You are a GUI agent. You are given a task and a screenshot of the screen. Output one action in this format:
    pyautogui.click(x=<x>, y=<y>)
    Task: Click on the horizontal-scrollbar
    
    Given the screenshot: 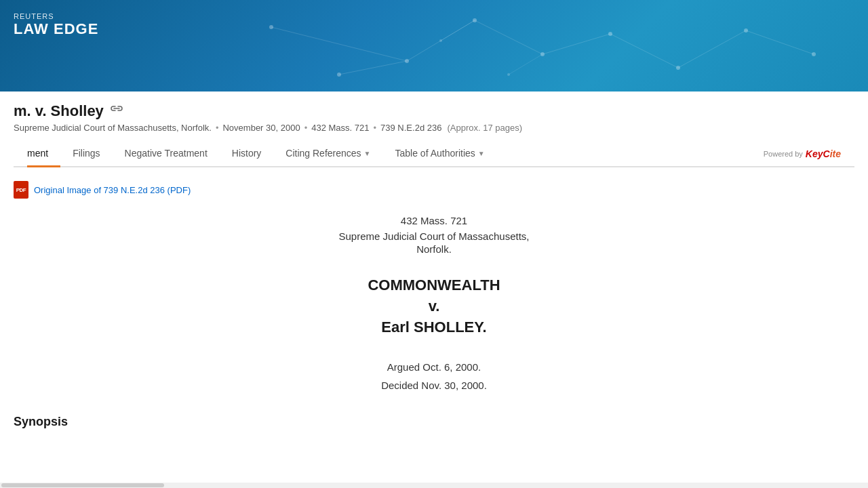 What is the action you would take?
    pyautogui.click(x=434, y=485)
    